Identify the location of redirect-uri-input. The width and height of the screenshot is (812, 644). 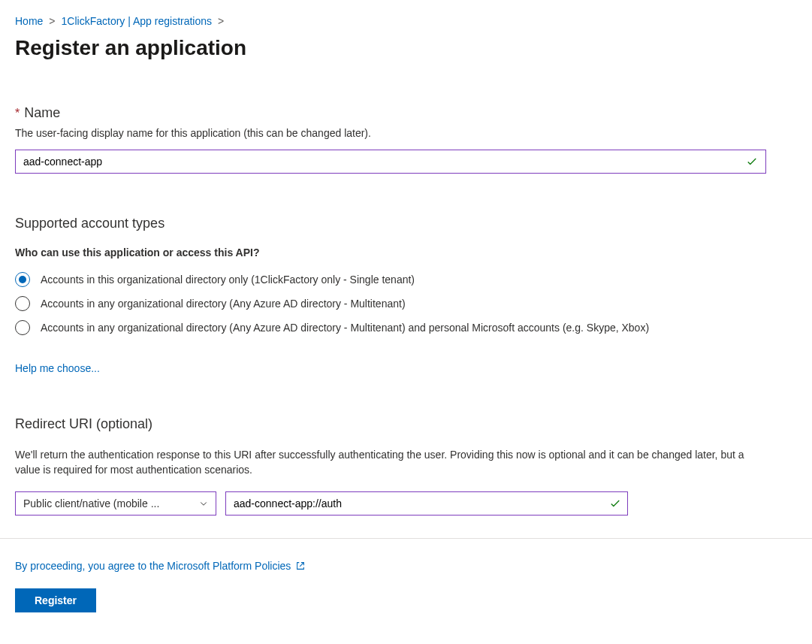
(427, 503).